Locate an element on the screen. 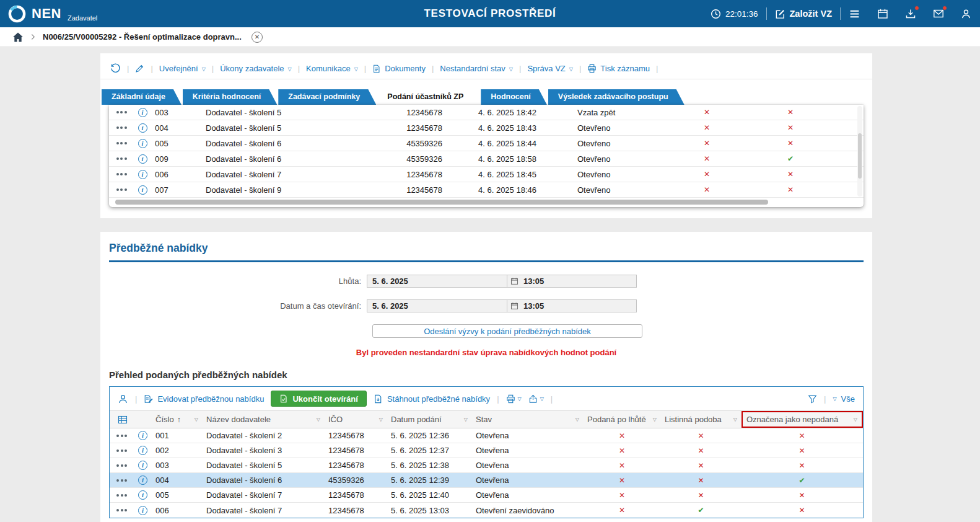 The height and width of the screenshot is (522, 980). column-header-5: Podaná po lhůtě▽ is located at coordinates (622, 419).